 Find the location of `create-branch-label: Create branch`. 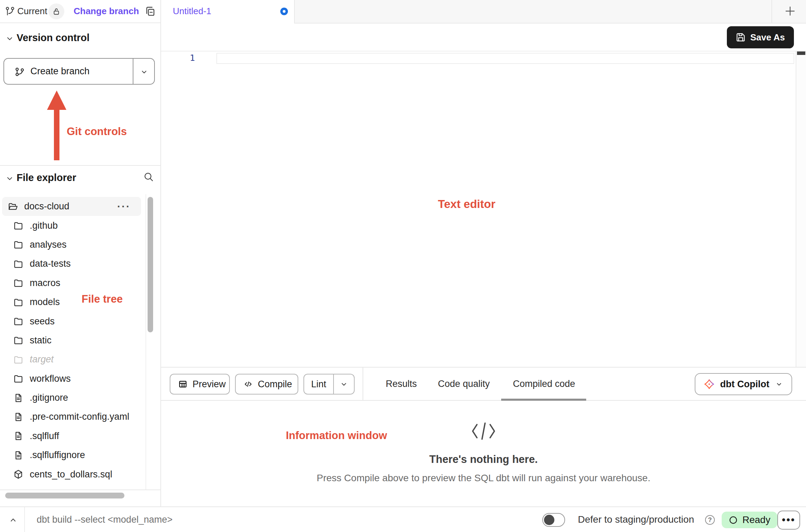

create-branch-label: Create branch is located at coordinates (60, 71).